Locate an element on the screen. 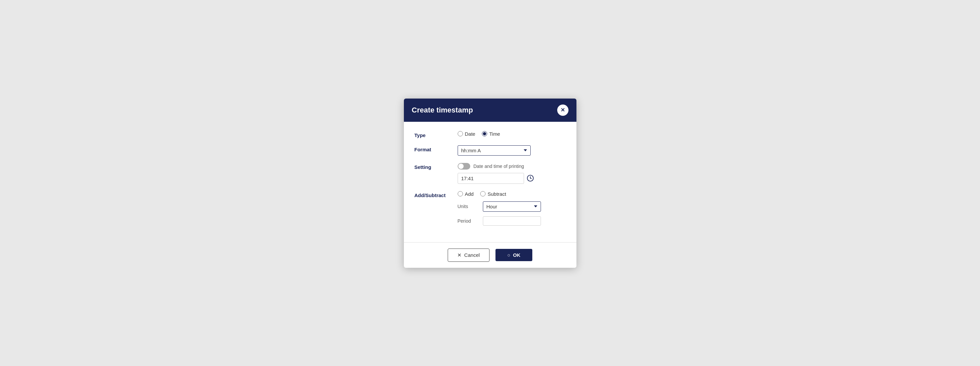 Image resolution: width=980 pixels, height=366 pixels. time-input-row is located at coordinates (496, 178).